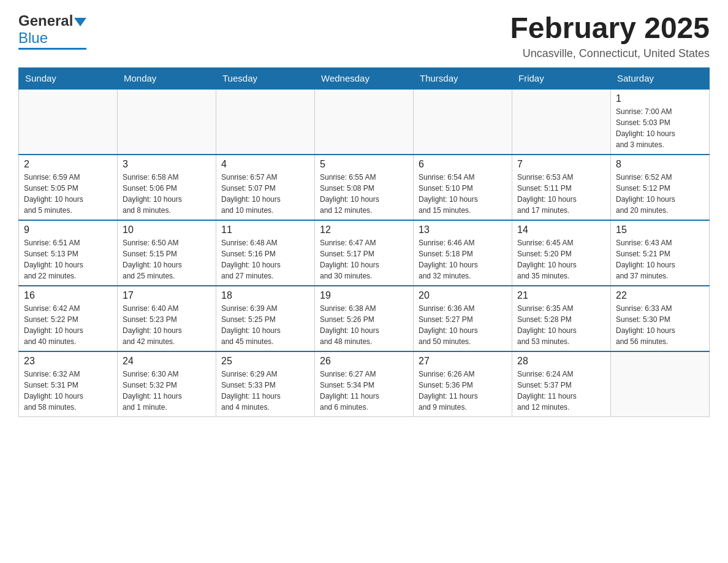  I want to click on day-number: 21, so click(561, 296).